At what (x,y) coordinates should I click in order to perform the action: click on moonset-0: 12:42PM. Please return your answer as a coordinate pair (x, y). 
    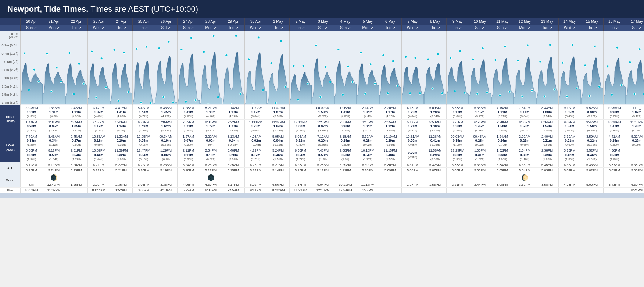
    Looking at the image, I should click on (54, 185).